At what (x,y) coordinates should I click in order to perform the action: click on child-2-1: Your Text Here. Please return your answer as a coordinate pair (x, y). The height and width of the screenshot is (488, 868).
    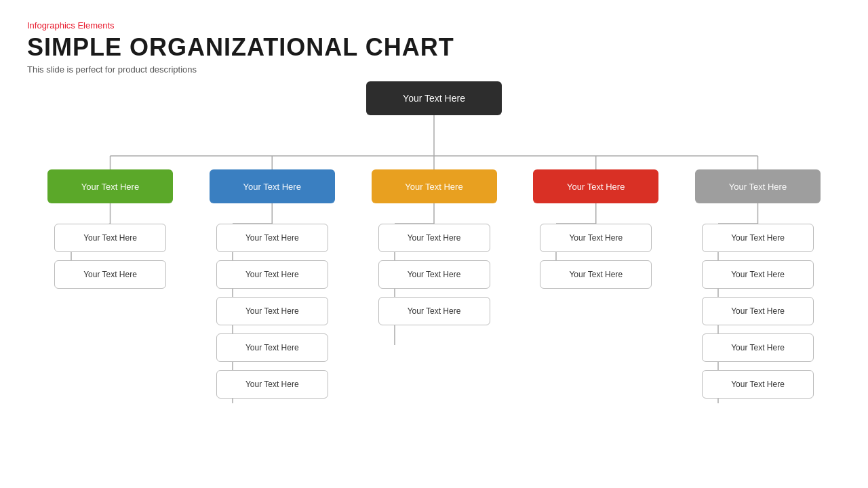
    Looking at the image, I should click on (434, 274).